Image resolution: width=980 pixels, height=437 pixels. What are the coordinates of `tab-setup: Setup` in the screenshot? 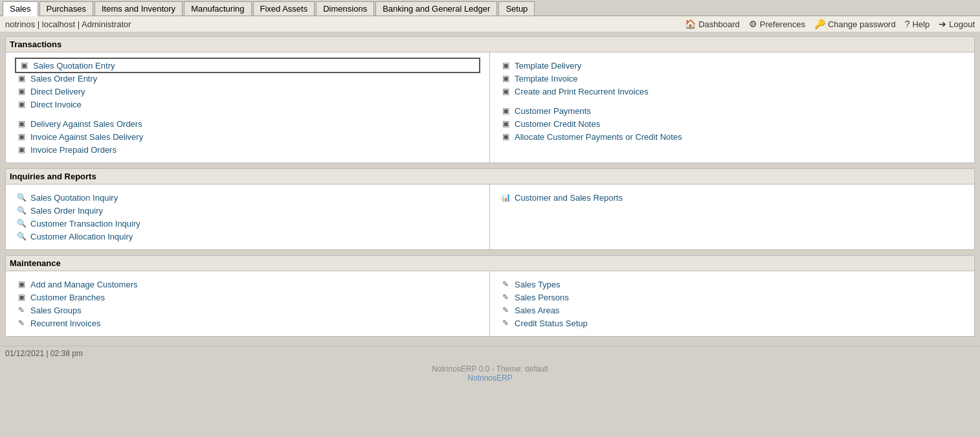 It's located at (517, 8).